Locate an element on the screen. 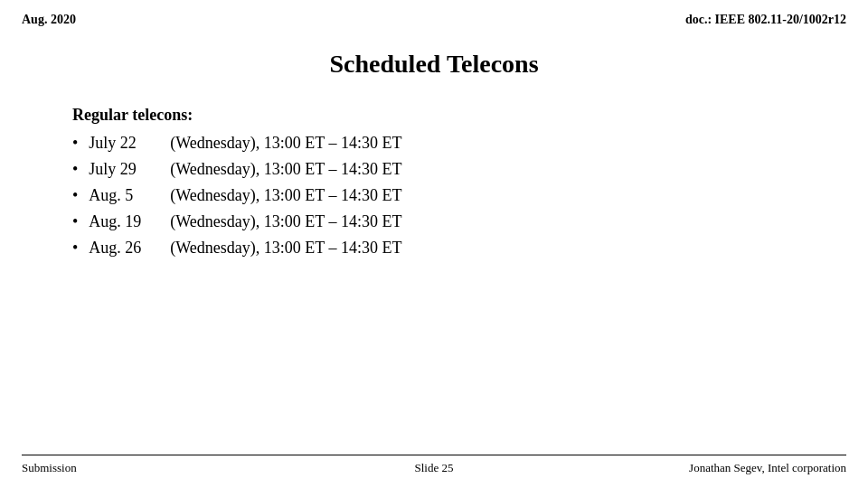 The height and width of the screenshot is (488, 868). regular-telecons-label: Regular telecons: is located at coordinates (470, 116).